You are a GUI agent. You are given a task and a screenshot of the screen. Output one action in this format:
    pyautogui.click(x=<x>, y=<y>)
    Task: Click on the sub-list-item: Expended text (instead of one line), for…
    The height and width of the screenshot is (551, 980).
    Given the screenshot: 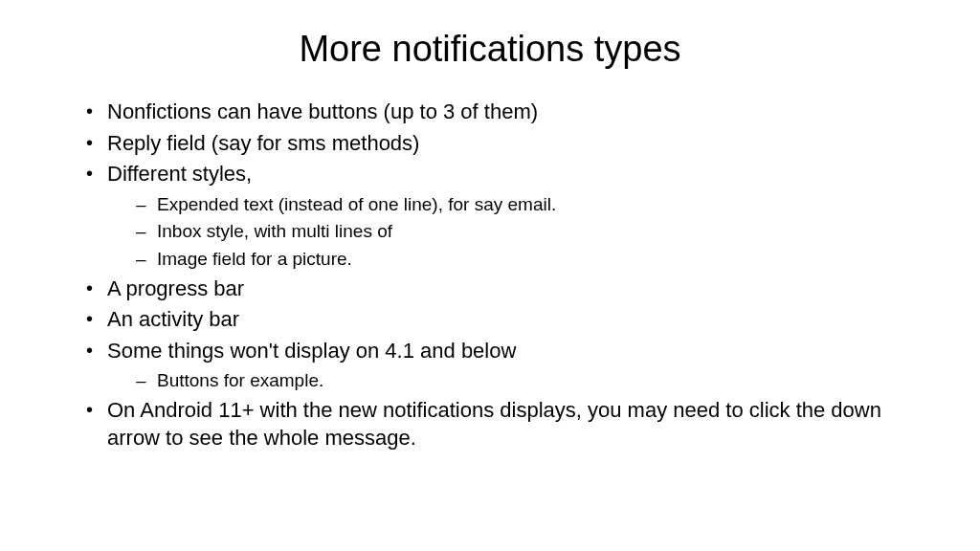 What is the action you would take?
    pyautogui.click(x=529, y=205)
    